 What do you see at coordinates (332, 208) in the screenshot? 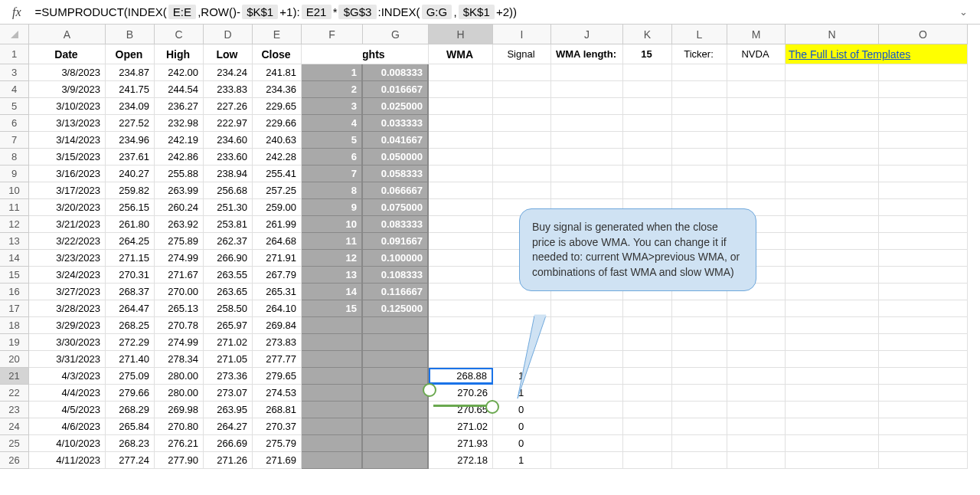
I see `cell: 9` at bounding box center [332, 208].